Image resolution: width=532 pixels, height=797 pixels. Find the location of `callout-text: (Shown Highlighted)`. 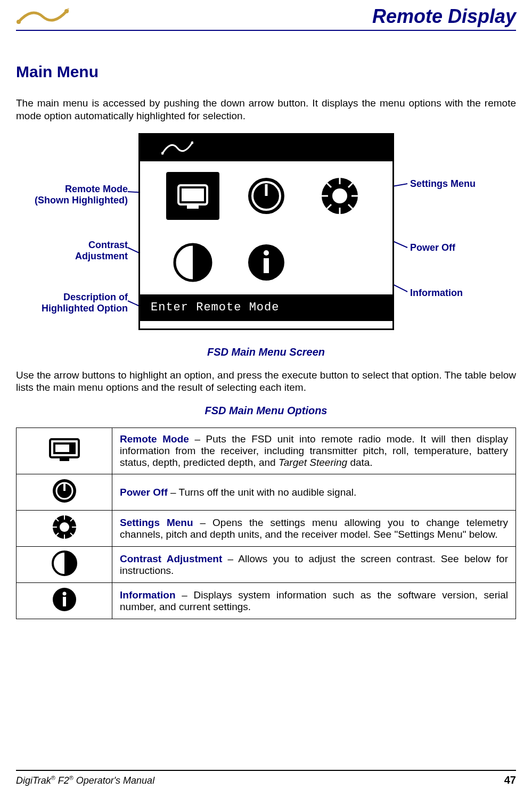

callout-text: (Shown Highlighted) is located at coordinates (81, 200).